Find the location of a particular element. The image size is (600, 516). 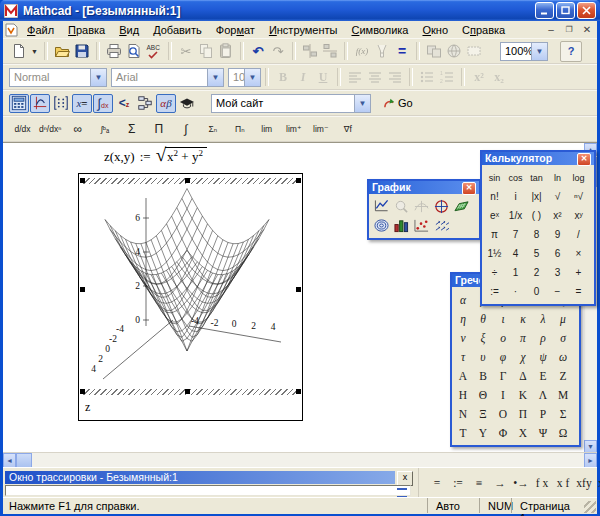

gradient-button: ∇f is located at coordinates (348, 130).